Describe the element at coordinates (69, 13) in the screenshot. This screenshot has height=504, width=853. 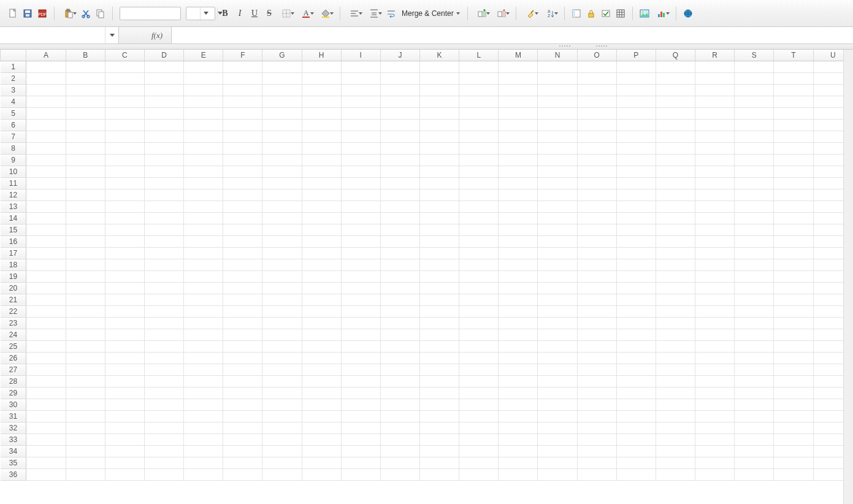
I see `paste-icon` at that location.